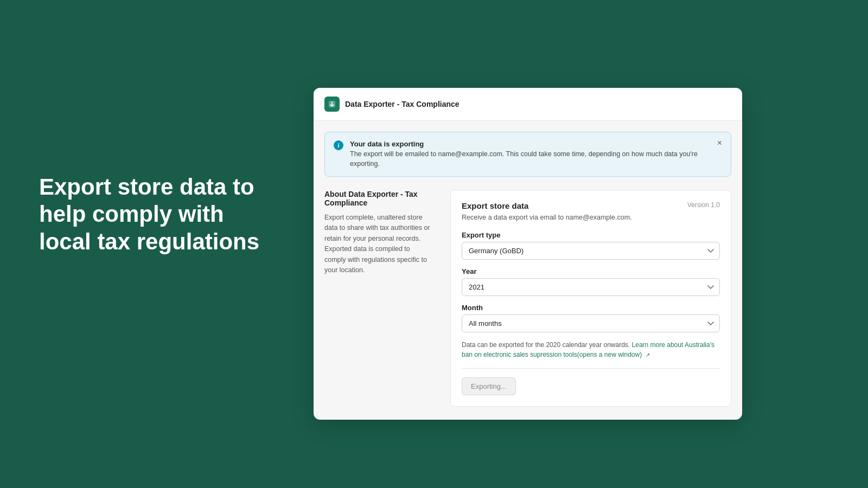  What do you see at coordinates (591, 298) in the screenshot?
I see `right-panel: Export store data Version 1.0 Receive a …` at bounding box center [591, 298].